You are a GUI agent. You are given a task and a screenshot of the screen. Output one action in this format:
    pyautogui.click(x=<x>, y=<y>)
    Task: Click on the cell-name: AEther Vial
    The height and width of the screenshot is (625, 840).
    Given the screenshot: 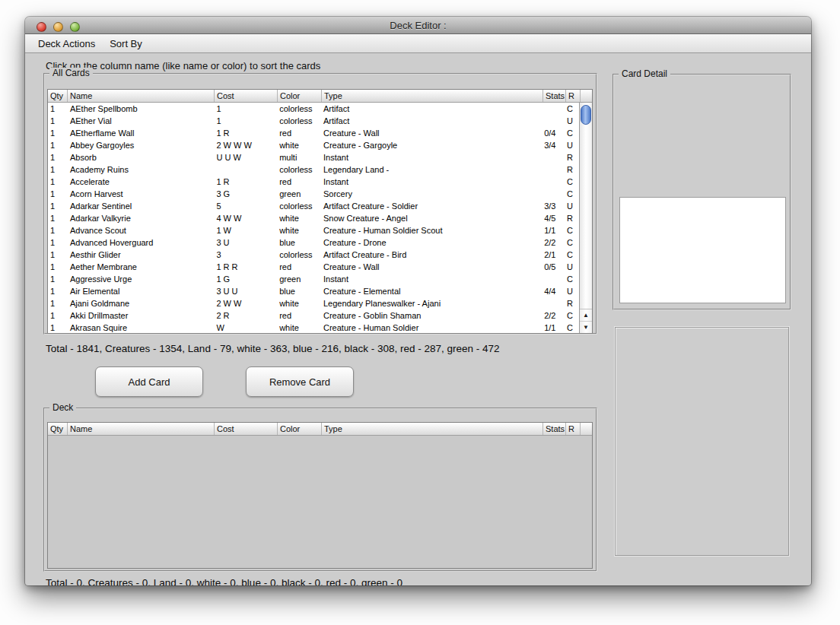 What is the action you would take?
    pyautogui.click(x=141, y=121)
    